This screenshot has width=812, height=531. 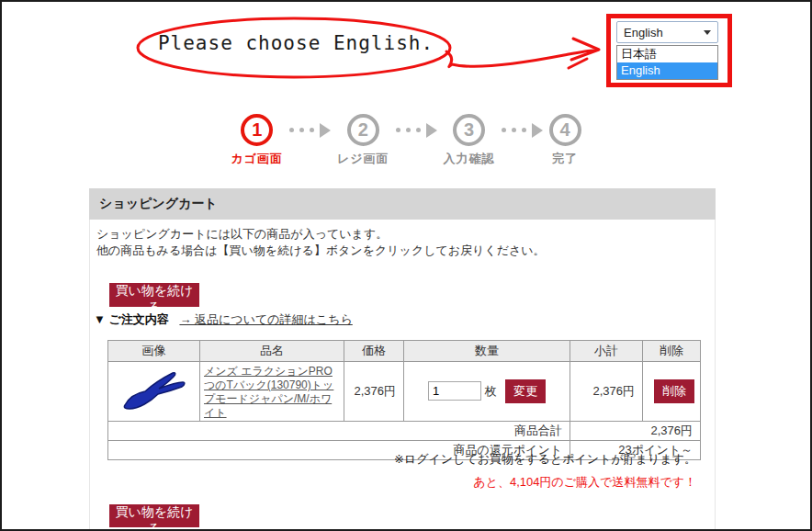 What do you see at coordinates (667, 71) in the screenshot?
I see `language-option-english: English` at bounding box center [667, 71].